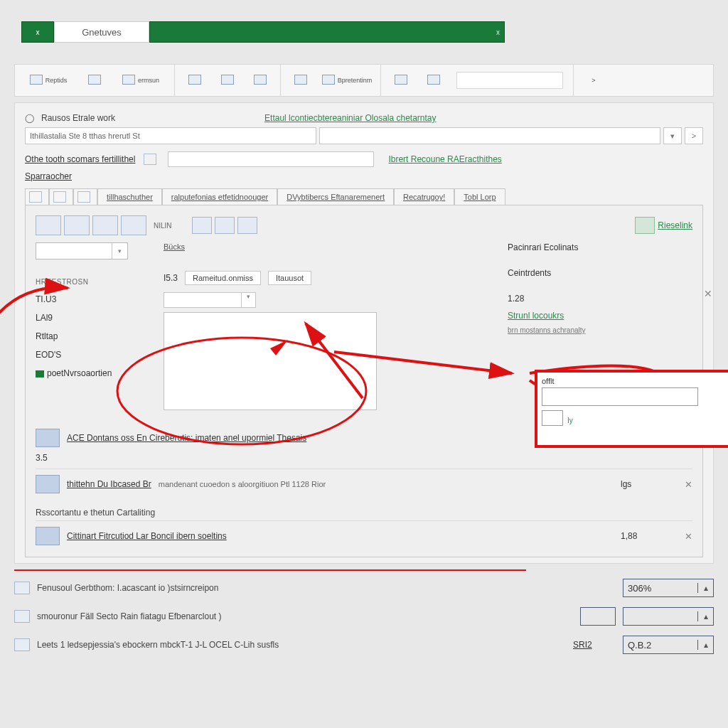 The image size is (728, 728). What do you see at coordinates (51, 458) in the screenshot?
I see `list-sub-value: 3.5` at bounding box center [51, 458].